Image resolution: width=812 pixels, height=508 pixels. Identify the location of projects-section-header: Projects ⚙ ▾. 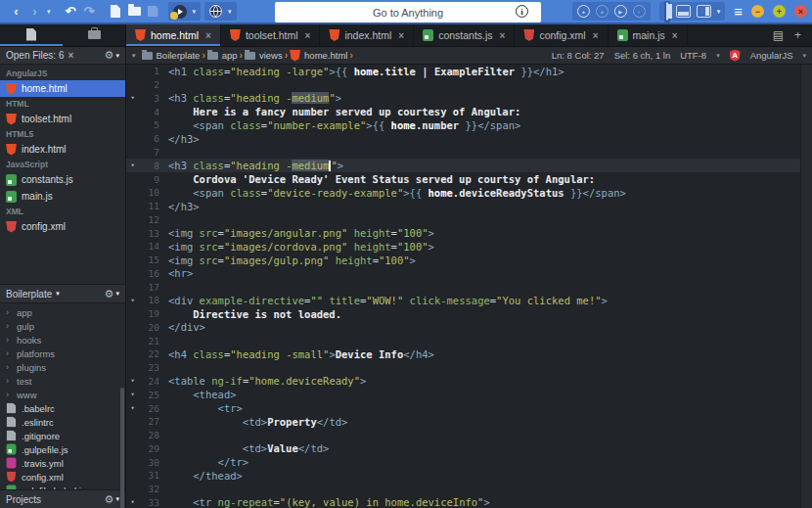
(63, 499).